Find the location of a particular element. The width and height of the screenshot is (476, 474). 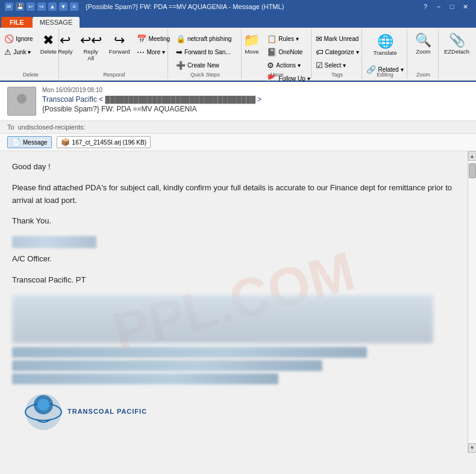

move-icon: 📁 is located at coordinates (252, 40).